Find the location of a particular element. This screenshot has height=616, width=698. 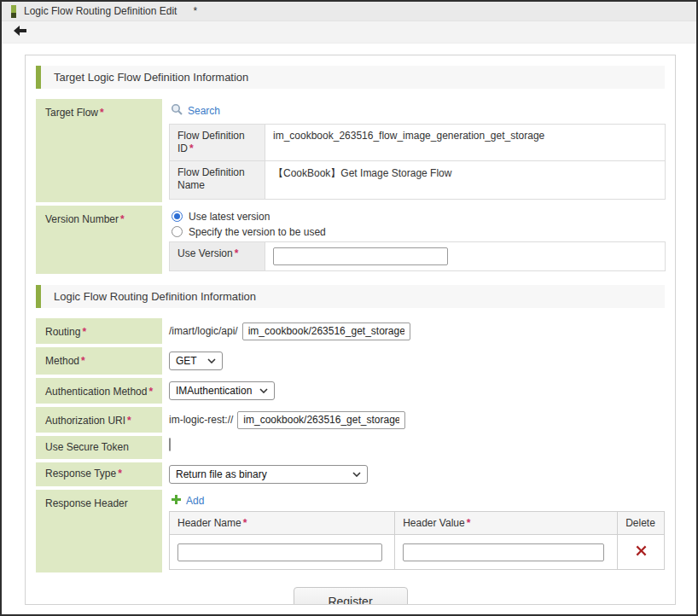

page-title: Logic Flow Routing Definition Edit is located at coordinates (101, 11).